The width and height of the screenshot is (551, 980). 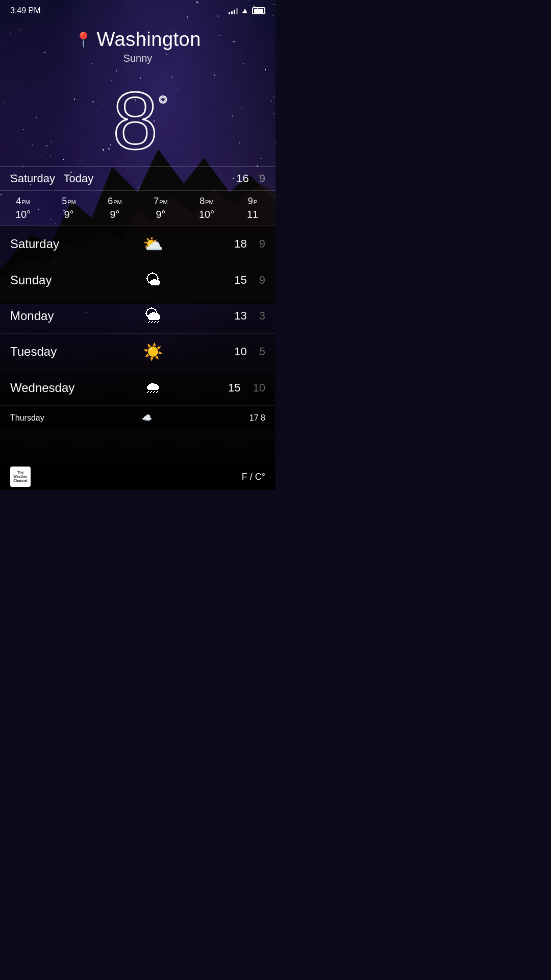 What do you see at coordinates (138, 316) in the screenshot?
I see `daily-item: Monday 🌦 13 3` at bounding box center [138, 316].